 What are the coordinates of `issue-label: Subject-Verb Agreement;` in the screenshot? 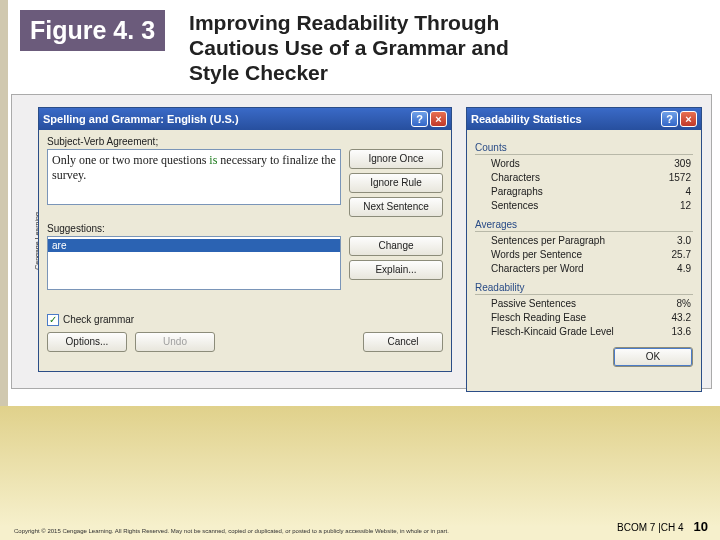 It's located at (245, 142).